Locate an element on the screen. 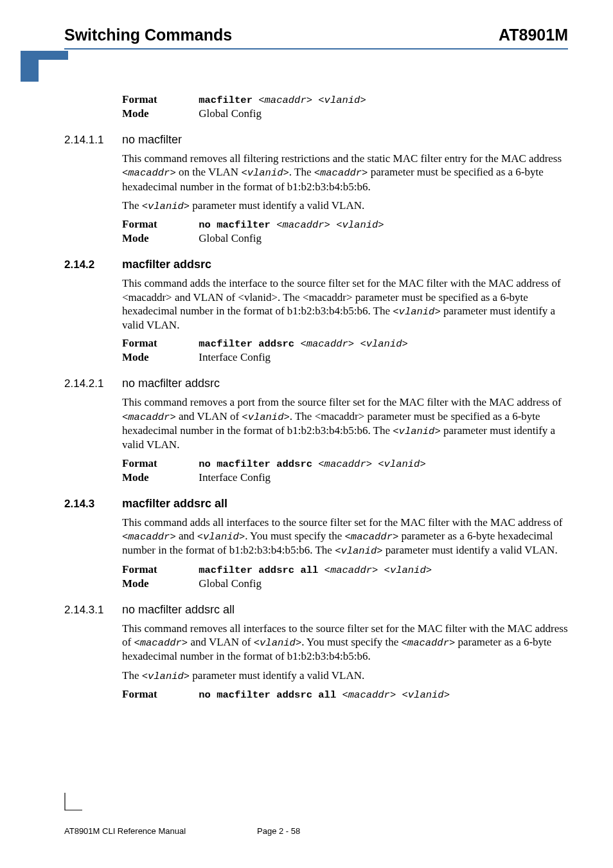  footer-corner-icon is located at coordinates (73, 803).